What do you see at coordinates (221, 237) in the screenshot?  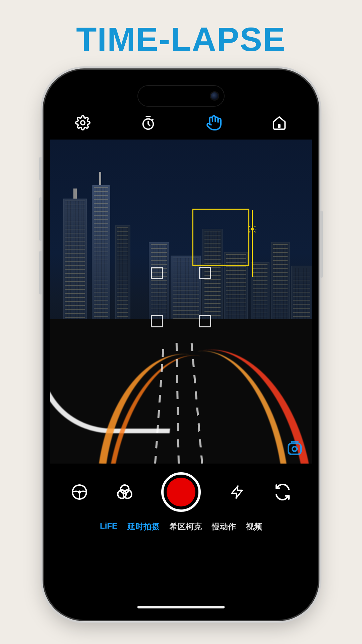 I see `focus-square` at bounding box center [221, 237].